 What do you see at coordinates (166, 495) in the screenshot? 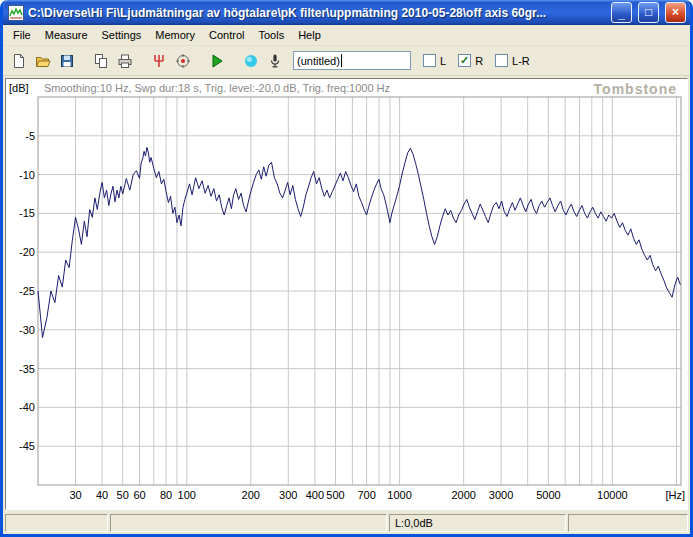
I see `svg-text: 80` at bounding box center [166, 495].